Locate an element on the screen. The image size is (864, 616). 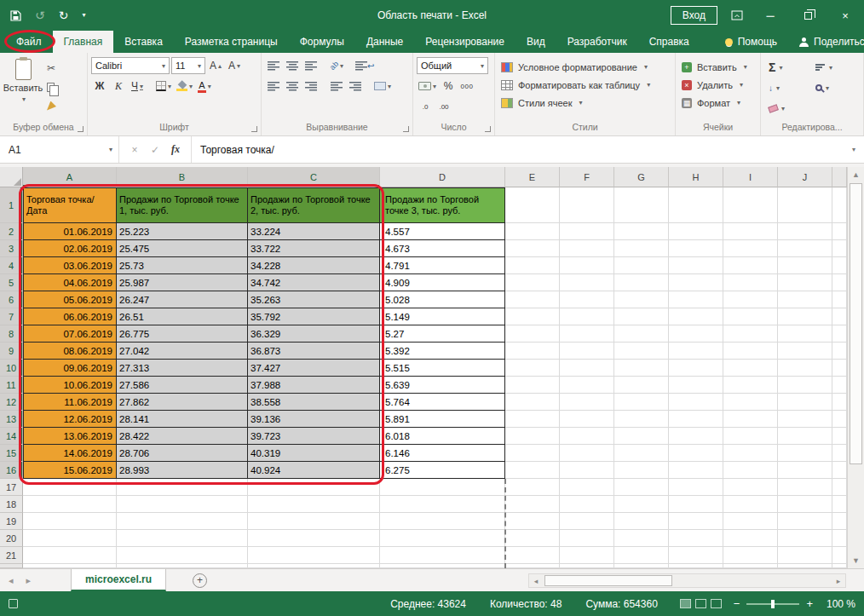
conditional-formatting-button: Условное форматирование▾ is located at coordinates (585, 66).